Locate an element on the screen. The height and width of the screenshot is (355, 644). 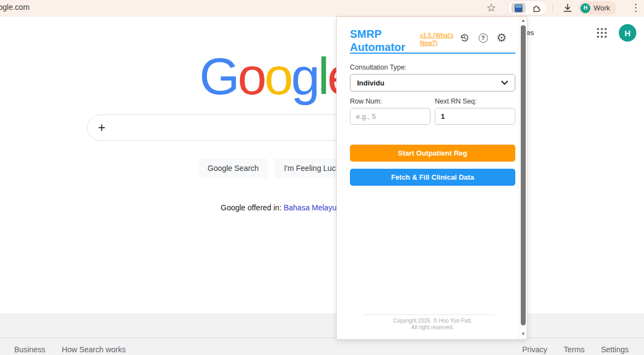
next-rn-seq-label: Next RN Seq: is located at coordinates (456, 101).